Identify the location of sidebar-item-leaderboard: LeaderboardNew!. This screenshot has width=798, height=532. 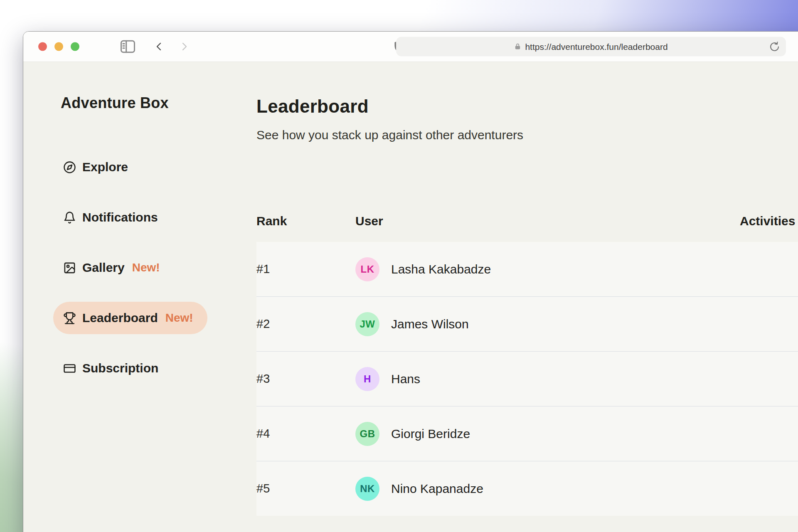
(131, 318).